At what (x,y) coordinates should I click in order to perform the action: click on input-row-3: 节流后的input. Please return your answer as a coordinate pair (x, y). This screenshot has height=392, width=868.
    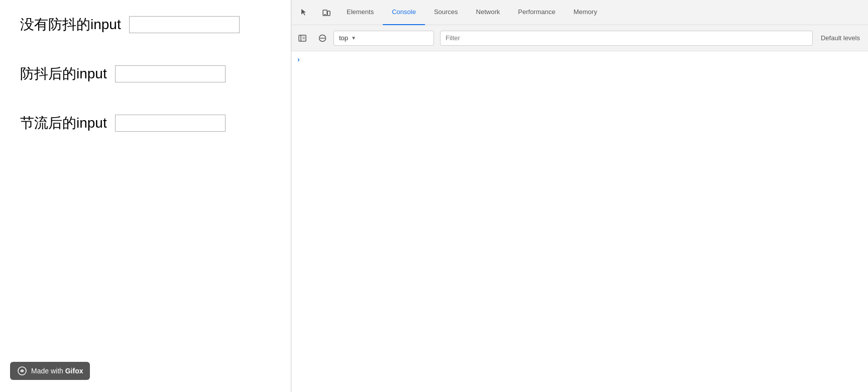
    Looking at the image, I should click on (146, 123).